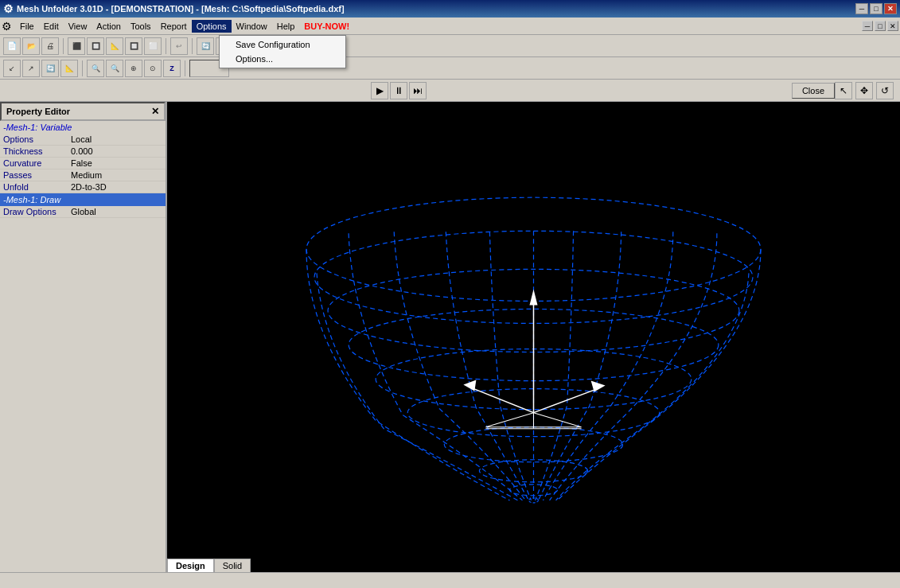 The height and width of the screenshot is (588, 900). I want to click on app-small-icon: ⚙, so click(6, 26).